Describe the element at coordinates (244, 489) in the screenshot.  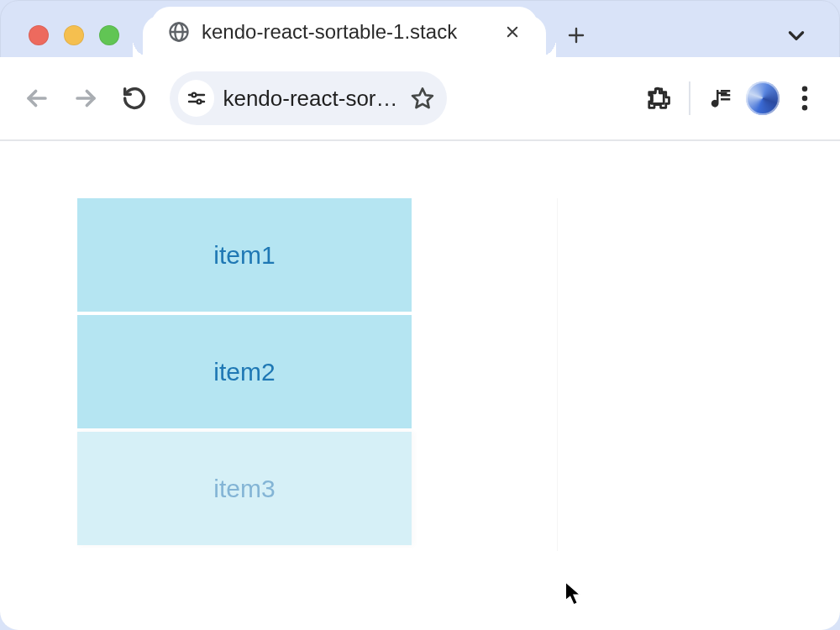
I see `sortable-item-label: item3` at that location.